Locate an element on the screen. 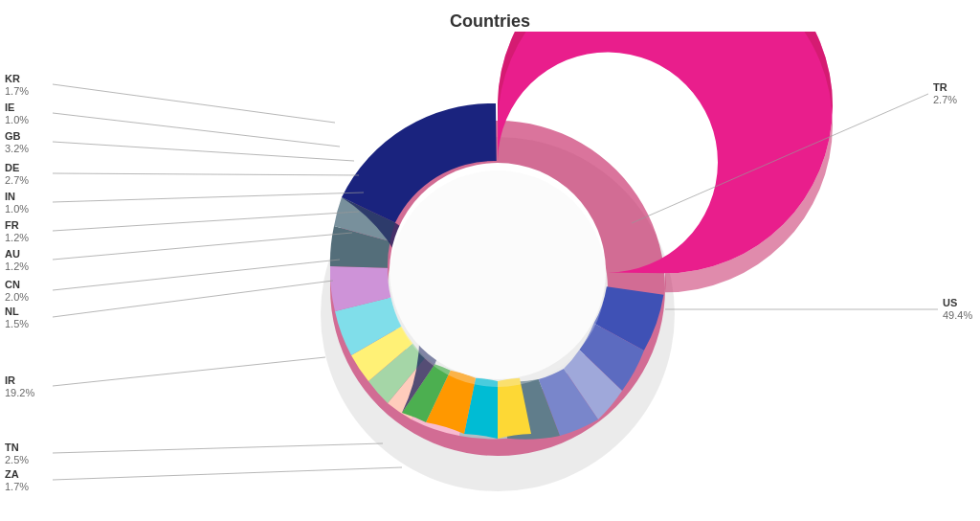 This screenshot has width=980, height=521. label-us-country: US is located at coordinates (949, 303).